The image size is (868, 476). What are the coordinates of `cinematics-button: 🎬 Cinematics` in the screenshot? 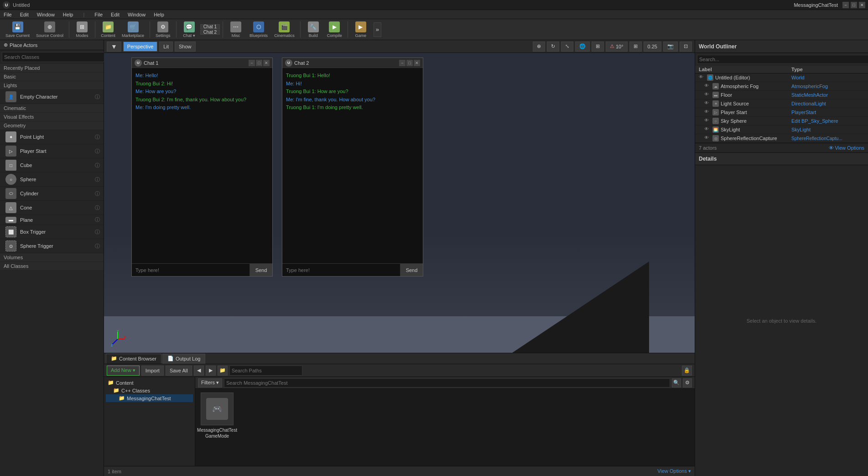 It's located at (285, 30).